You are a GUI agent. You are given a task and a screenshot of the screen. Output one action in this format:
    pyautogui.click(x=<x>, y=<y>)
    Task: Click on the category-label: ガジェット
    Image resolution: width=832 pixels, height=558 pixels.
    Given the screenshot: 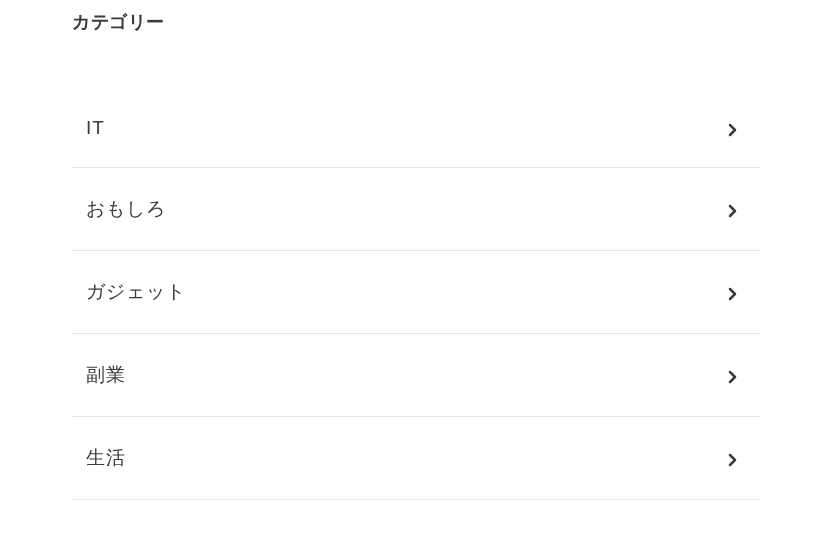 What is the action you would take?
    pyautogui.click(x=136, y=292)
    